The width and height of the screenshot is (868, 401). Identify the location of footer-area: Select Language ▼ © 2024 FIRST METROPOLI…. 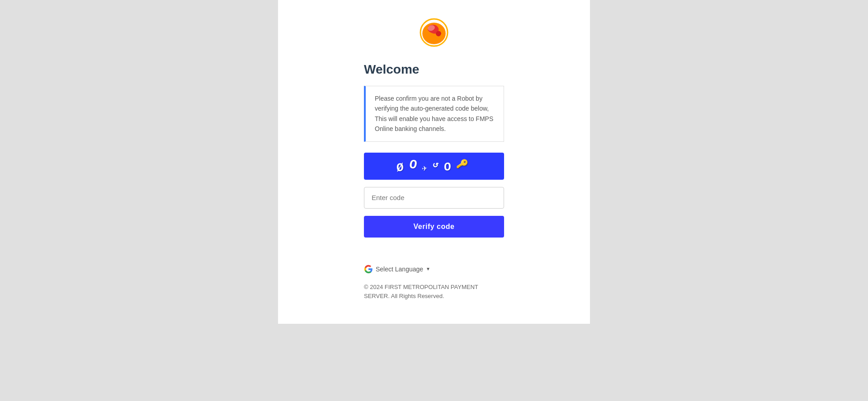
(434, 270).